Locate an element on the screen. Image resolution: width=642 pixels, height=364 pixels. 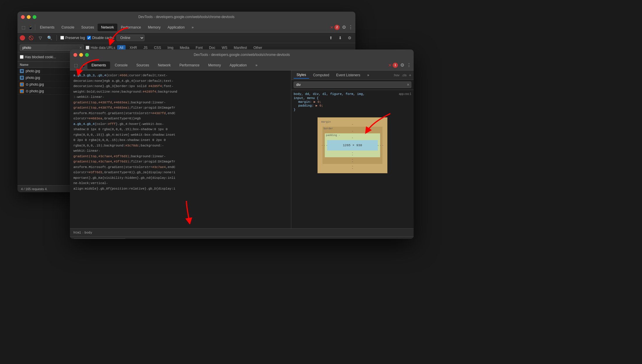
window1-titlebar: DevTools - developers.google.com/web/too… is located at coordinates (186, 17).